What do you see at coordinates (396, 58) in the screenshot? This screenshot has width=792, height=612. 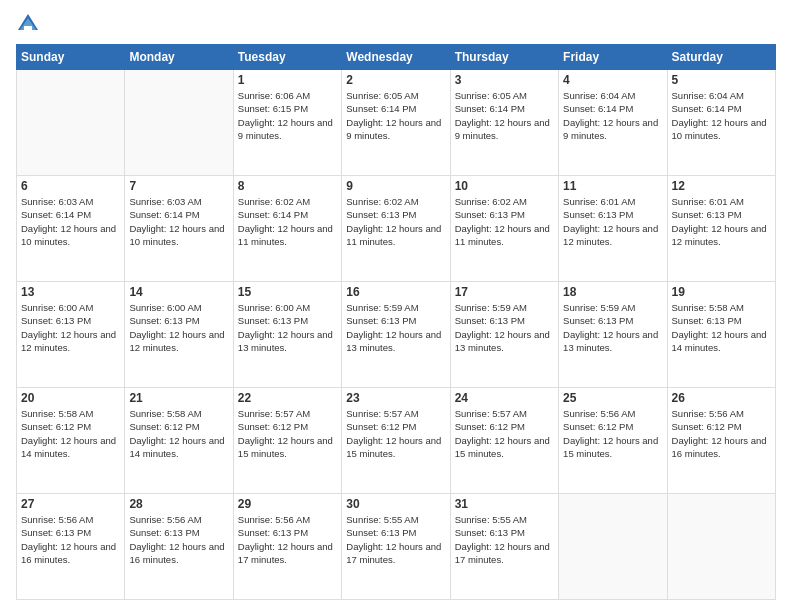 I see `calendar-header: SundayMondayTuesdayWednesdayThursdayFrid…` at bounding box center [396, 58].